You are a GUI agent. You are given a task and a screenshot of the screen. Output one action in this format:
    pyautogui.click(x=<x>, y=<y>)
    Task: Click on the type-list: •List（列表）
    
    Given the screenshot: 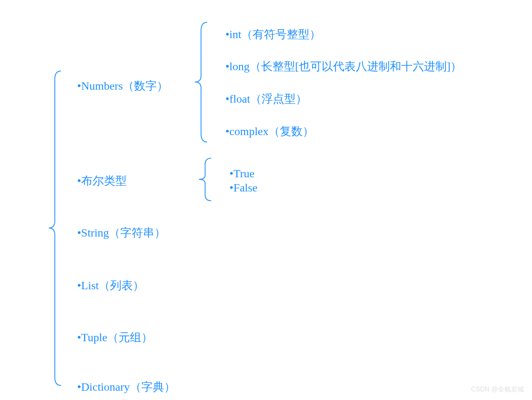 What is the action you would take?
    pyautogui.click(x=110, y=286)
    